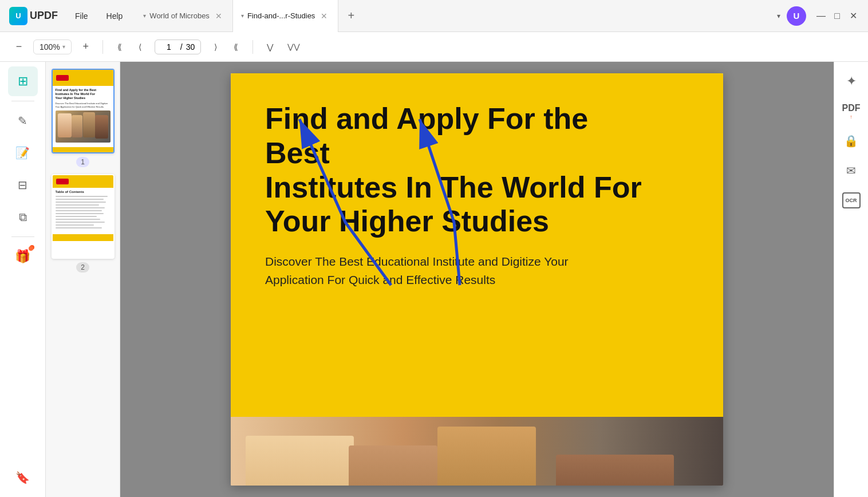 This screenshot has height=497, width=868. What do you see at coordinates (821, 16) in the screenshot?
I see `minimize-button: —` at bounding box center [821, 16].